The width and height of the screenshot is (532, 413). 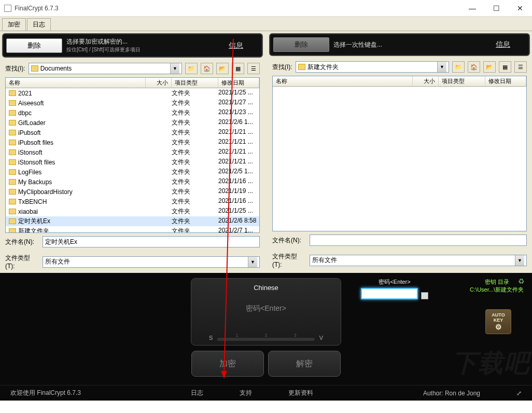 What do you see at coordinates (301, 393) in the screenshot?
I see `status-update-link: 更新资料` at bounding box center [301, 393].